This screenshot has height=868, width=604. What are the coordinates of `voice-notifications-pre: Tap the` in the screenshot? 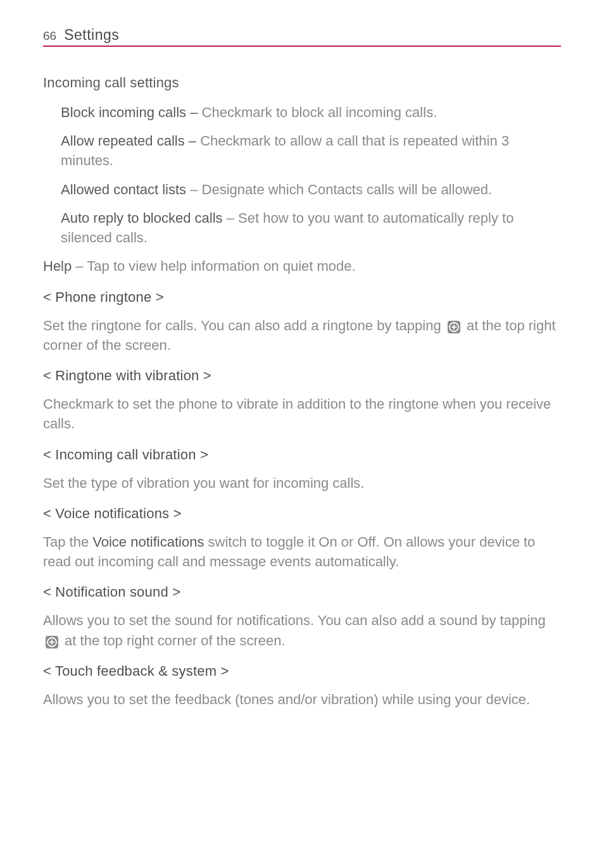 It's located at (68, 542).